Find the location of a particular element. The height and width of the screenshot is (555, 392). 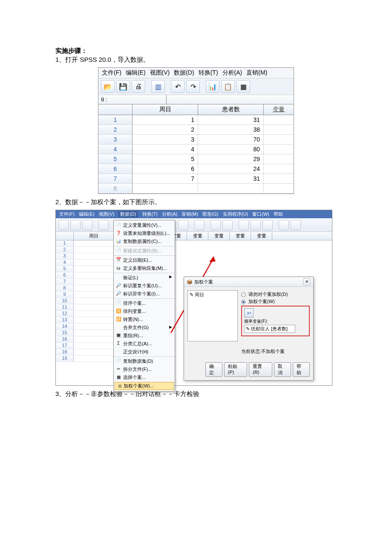

cell-count: 29 is located at coordinates (231, 159).